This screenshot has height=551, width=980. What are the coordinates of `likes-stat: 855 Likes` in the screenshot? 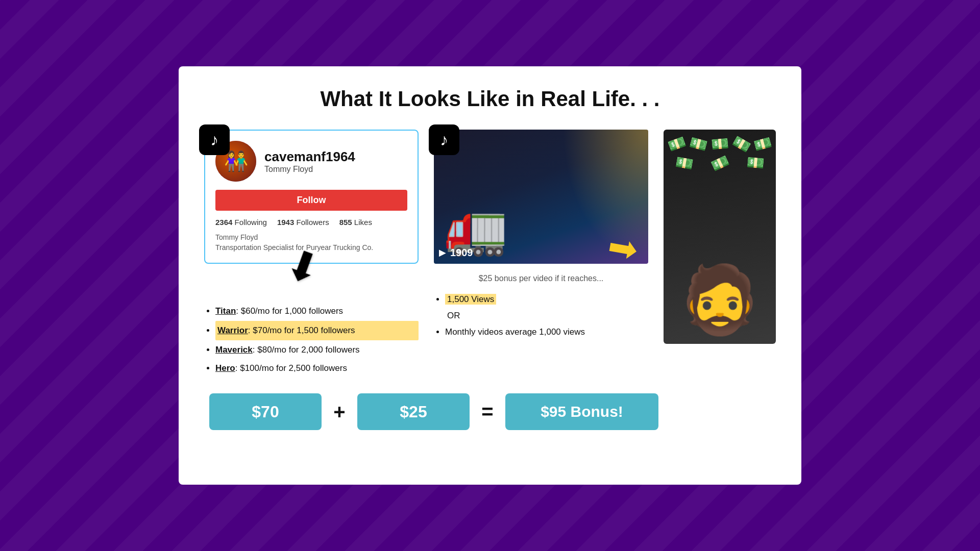 It's located at (356, 222).